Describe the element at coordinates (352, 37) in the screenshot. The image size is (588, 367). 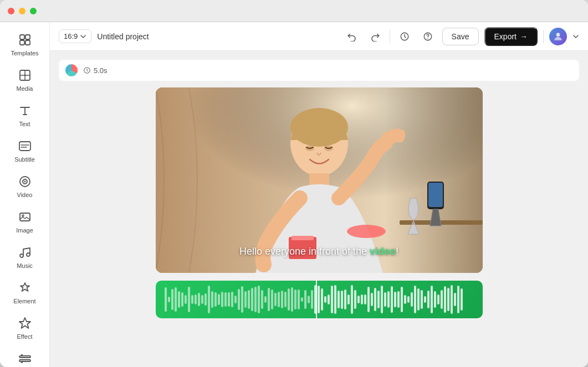
I see `undo-button` at that location.